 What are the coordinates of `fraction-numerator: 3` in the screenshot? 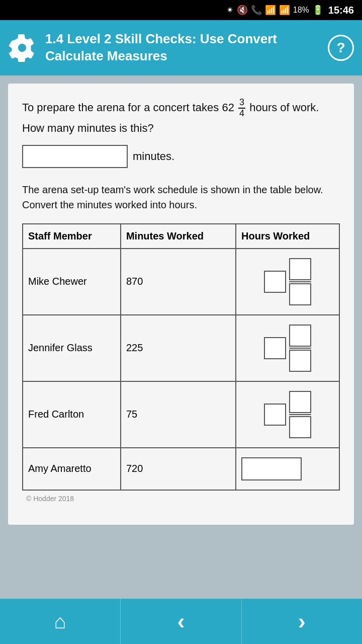 It's located at (242, 103).